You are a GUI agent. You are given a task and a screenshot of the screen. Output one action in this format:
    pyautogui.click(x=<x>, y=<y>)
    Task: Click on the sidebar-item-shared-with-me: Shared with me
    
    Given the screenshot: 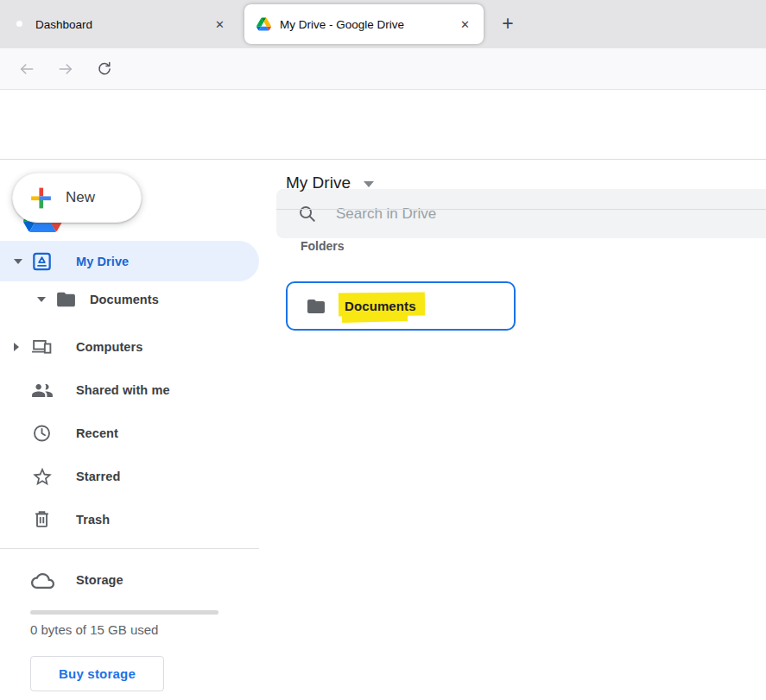 What is the action you would take?
    pyautogui.click(x=130, y=390)
    